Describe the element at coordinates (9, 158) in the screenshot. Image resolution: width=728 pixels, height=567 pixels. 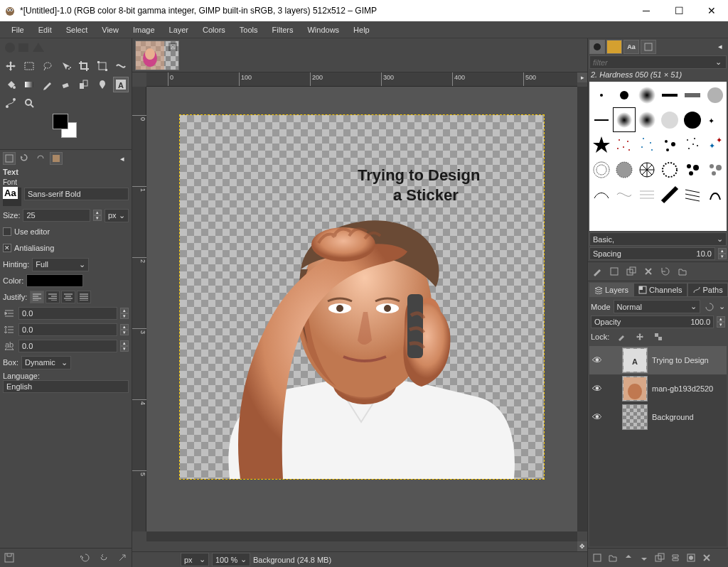
I see `tool-options-tab-icon` at that location.